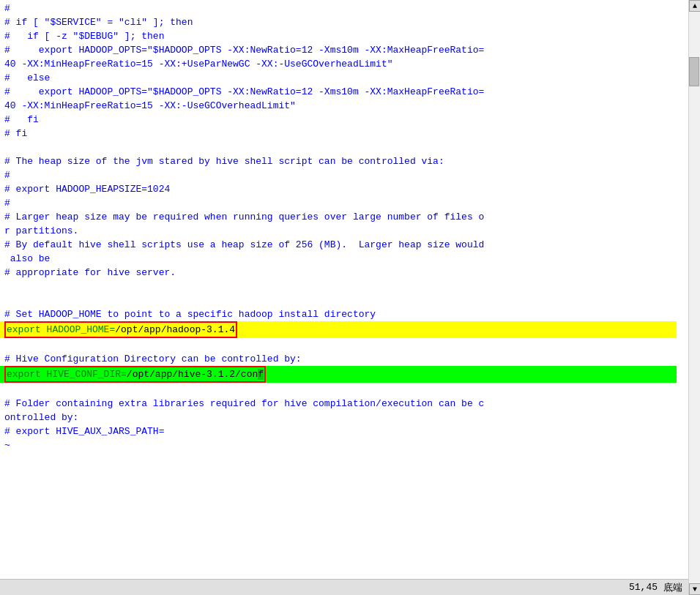 This screenshot has height=595, width=700. What do you see at coordinates (673, 588) in the screenshot?
I see `end-label: 底端` at bounding box center [673, 588].